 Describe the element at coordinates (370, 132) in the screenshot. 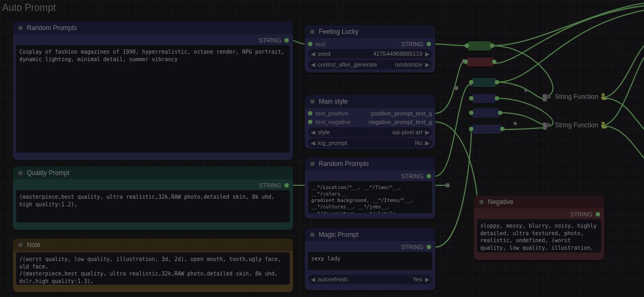

I see `widget-style: ◀stylesai-pixel art▶` at that location.